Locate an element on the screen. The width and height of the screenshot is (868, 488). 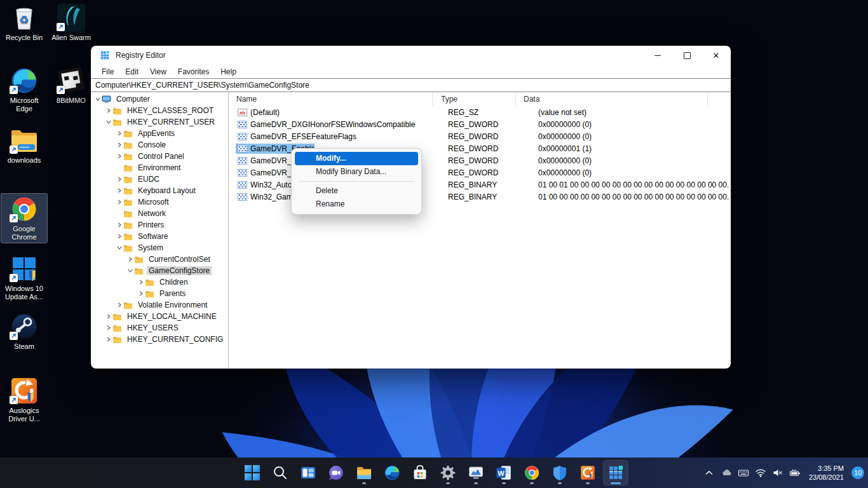
taskbar-chrome-button is located at coordinates (532, 473).